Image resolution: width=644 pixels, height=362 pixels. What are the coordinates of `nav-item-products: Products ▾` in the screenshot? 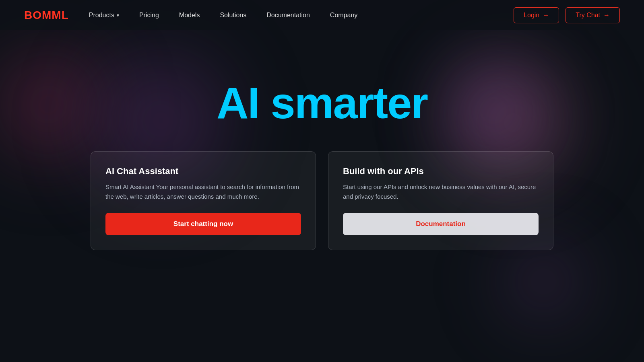 It's located at (104, 15).